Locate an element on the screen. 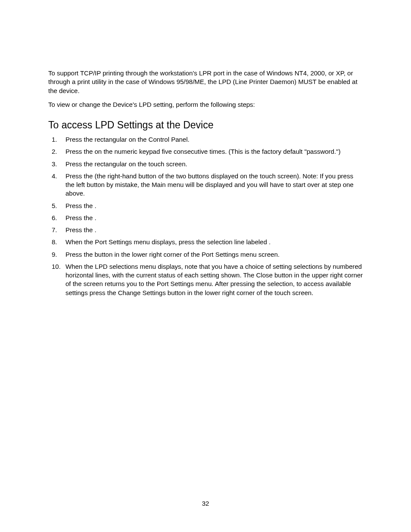  list-item: Press the rectangular on the touch scree… is located at coordinates (206, 164).